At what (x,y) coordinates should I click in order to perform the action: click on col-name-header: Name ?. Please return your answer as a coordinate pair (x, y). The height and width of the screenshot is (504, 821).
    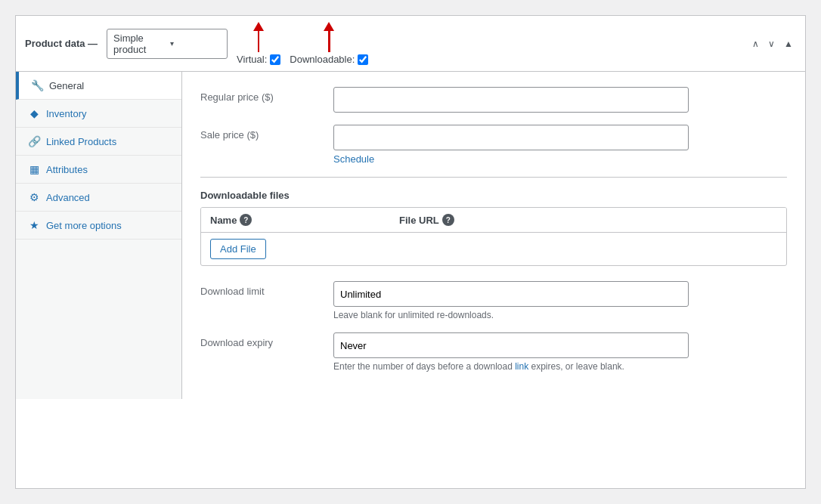
    Looking at the image, I should click on (305, 220).